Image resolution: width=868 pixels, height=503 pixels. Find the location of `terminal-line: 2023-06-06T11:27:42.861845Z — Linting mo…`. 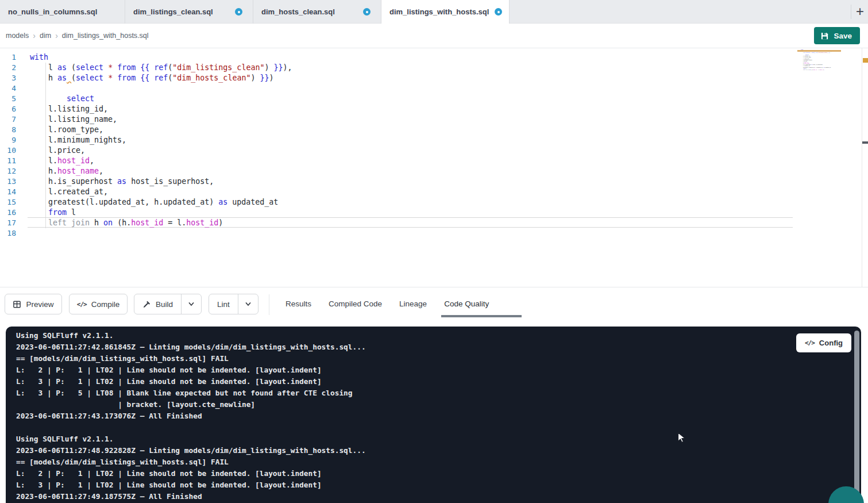

terminal-line: 2023-06-06T11:27:42.861845Z — Linting mo… is located at coordinates (191, 347).